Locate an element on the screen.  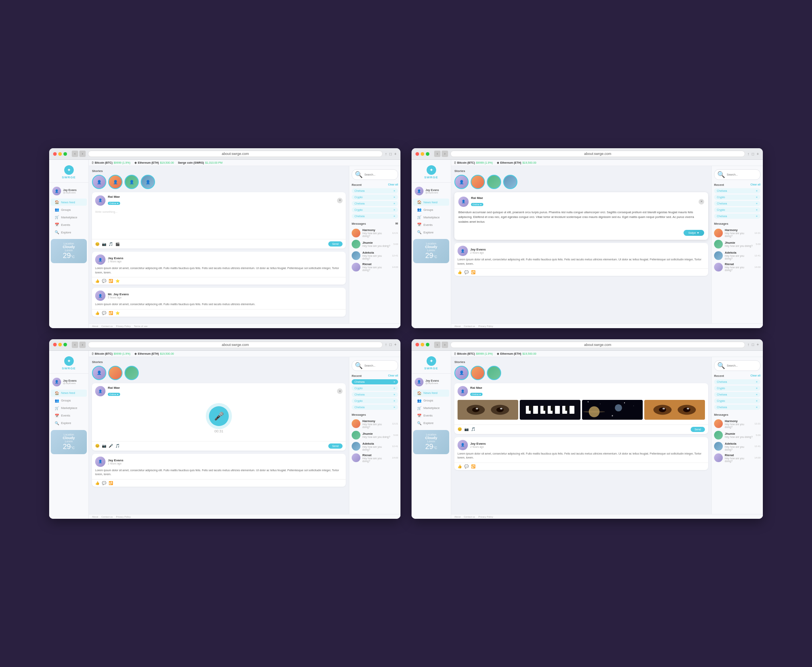
msg-2-adekola: Adekola Hey how are you doing? 12:41 is located at coordinates (737, 255).